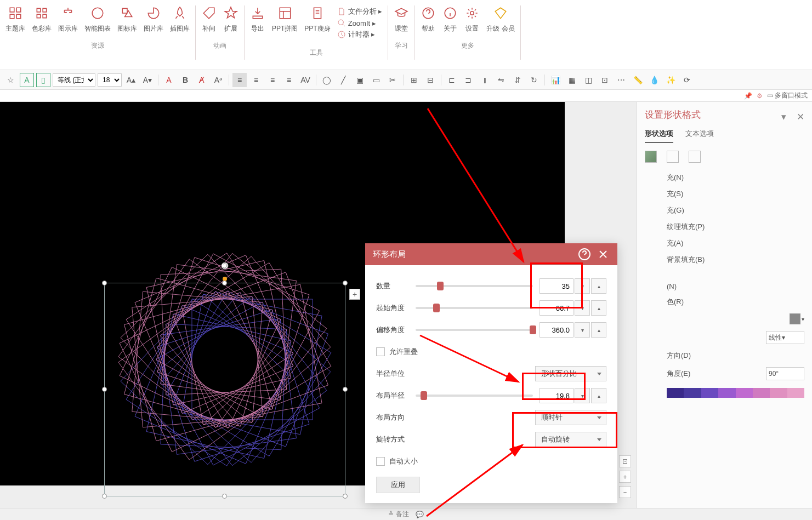  I want to click on pin-icon: 📌, so click(748, 96).